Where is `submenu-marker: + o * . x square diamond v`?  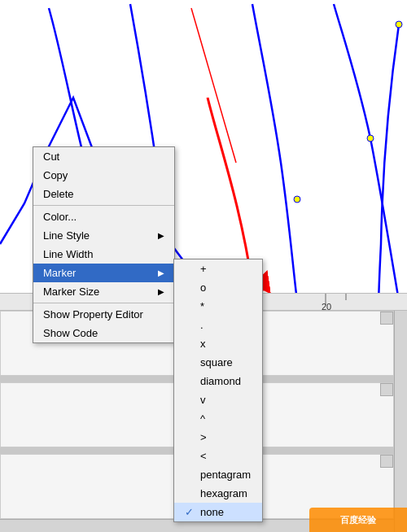 submenu-marker: + o * . x square diamond v is located at coordinates (218, 390).